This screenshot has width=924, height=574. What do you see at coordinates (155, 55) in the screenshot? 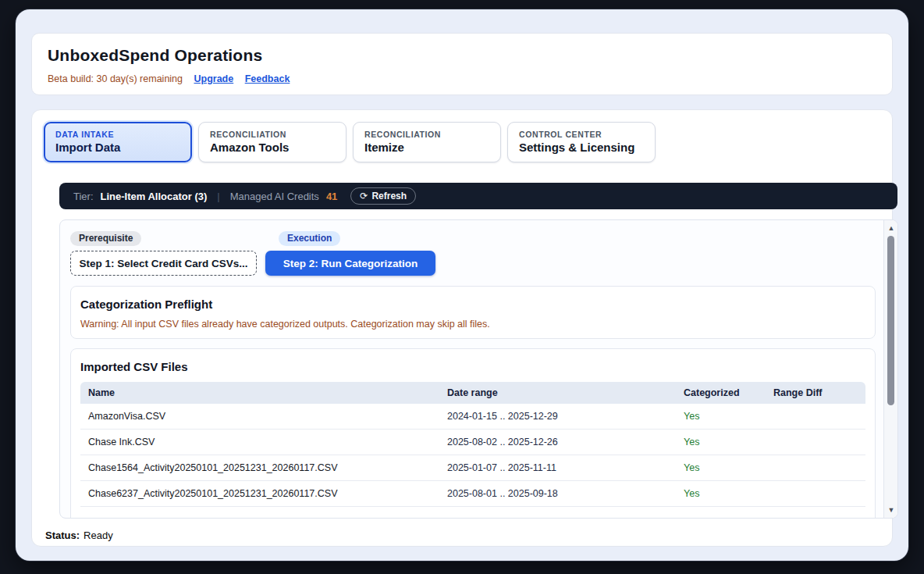
I see `app-title: UnboxedSpend Operations` at bounding box center [155, 55].